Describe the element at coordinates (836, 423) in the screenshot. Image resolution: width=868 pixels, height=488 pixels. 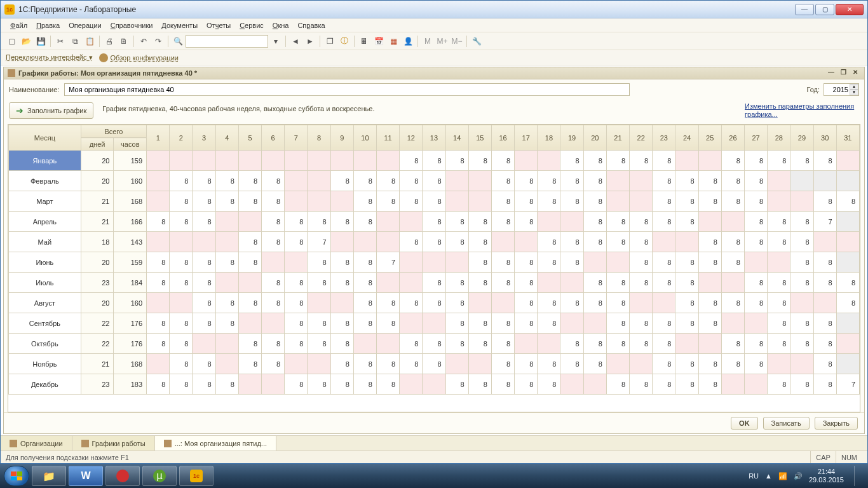
I see `close-form-button: Закрыть` at that location.